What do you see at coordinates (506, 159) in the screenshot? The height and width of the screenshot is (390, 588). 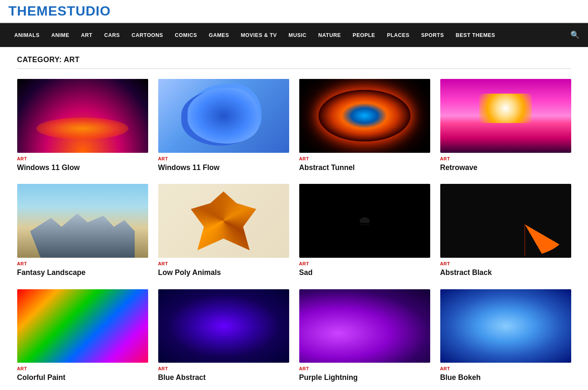 I see `card-category-retrowave: ART` at bounding box center [506, 159].